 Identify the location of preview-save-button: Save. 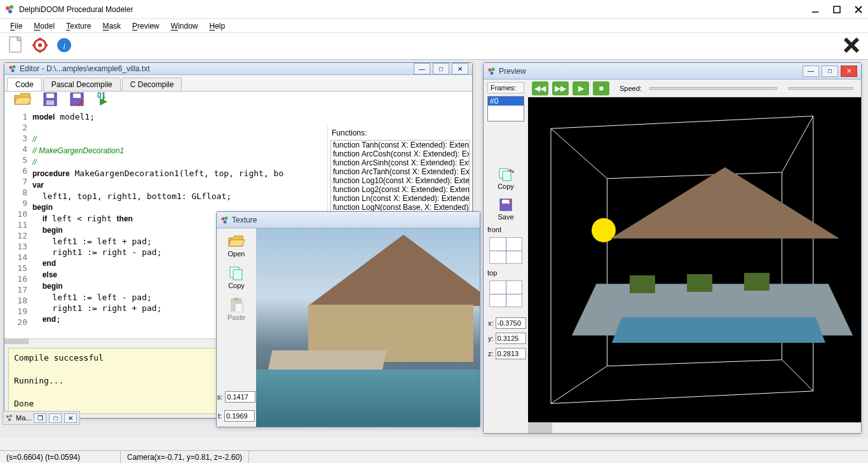
(506, 209).